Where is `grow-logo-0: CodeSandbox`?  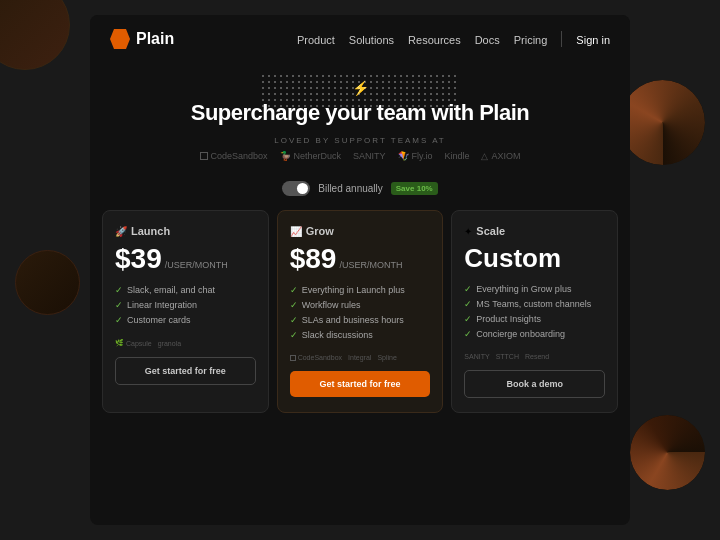 grow-logo-0: CodeSandbox is located at coordinates (316, 358).